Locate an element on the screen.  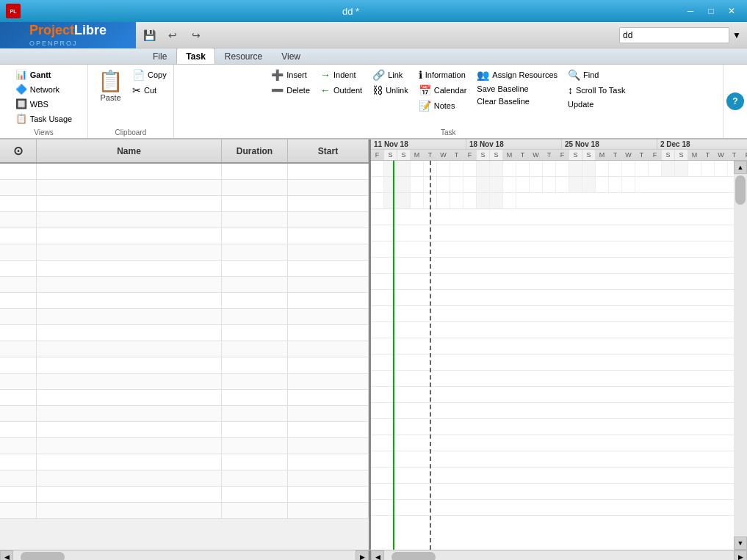
vertical-scrollbar: ▲ ▼ is located at coordinates (740, 355).